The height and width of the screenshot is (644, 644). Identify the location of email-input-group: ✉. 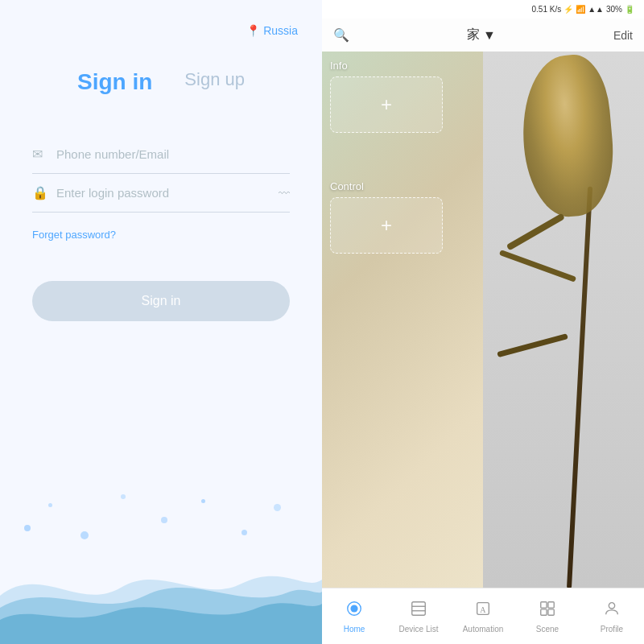
(161, 155).